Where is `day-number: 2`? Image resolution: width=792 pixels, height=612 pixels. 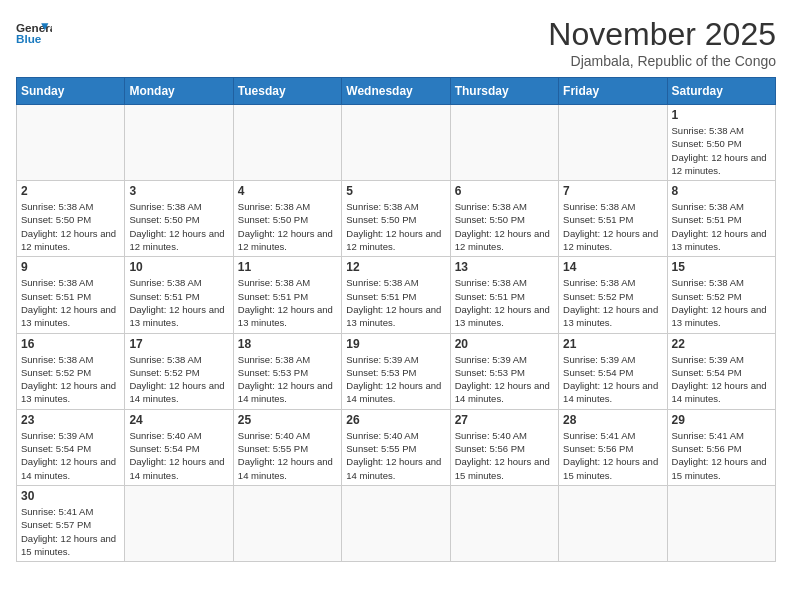
day-number: 2 is located at coordinates (70, 191).